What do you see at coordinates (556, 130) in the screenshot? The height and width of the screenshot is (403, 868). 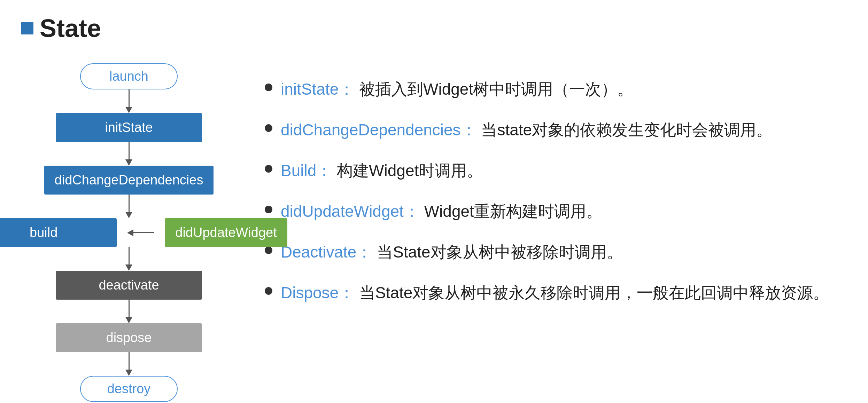 I see `bullet-item-didchangedependencies: didChangeDependencies： 当state对象的依赖发生变化时会…` at bounding box center [556, 130].